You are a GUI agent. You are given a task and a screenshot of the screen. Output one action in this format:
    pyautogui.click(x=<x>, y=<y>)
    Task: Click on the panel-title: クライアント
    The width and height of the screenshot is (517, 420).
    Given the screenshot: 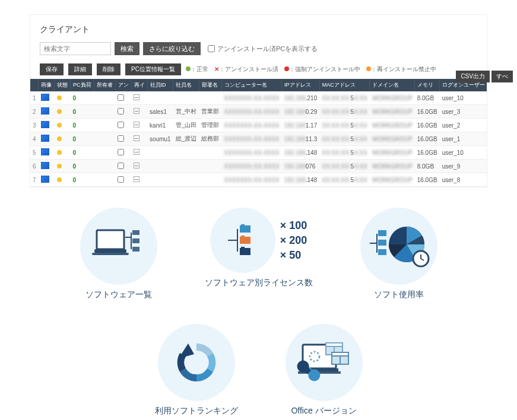 What is the action you would take?
    pyautogui.click(x=259, y=33)
    